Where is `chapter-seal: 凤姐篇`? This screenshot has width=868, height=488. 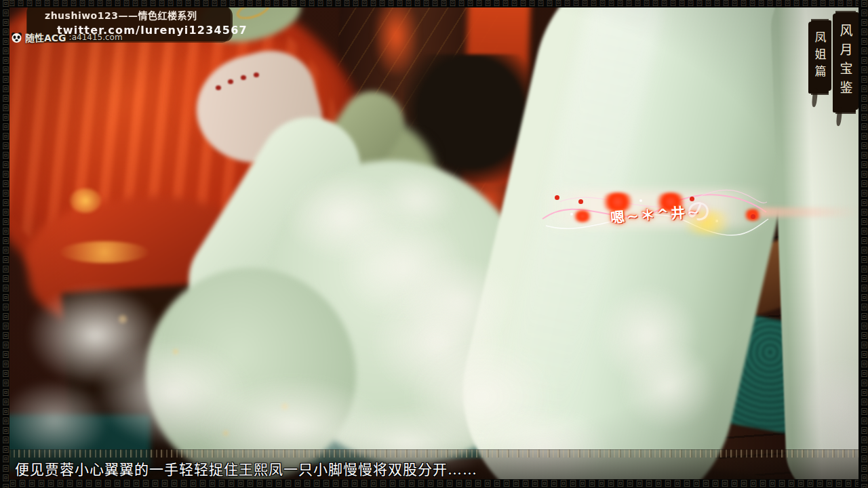
chapter-seal: 凤姐篇 is located at coordinates (820, 56).